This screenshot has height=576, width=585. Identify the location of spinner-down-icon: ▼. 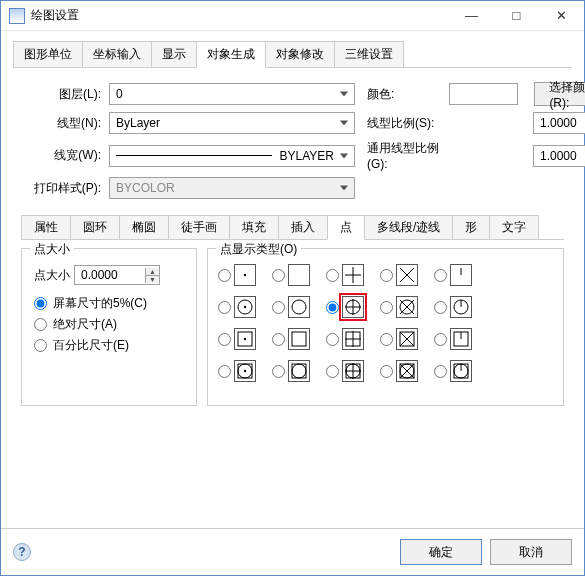
(152, 280).